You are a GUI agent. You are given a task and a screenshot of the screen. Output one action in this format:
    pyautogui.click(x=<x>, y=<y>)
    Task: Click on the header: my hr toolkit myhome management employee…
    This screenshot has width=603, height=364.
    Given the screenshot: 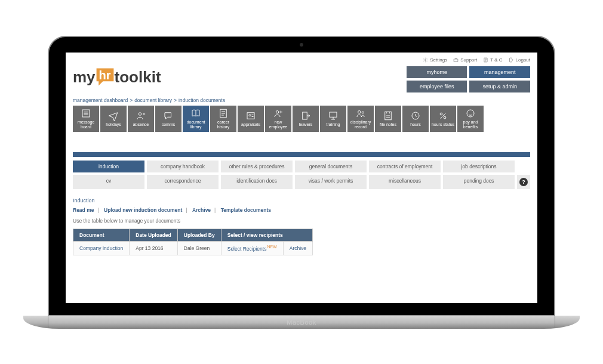 What is the action you would take?
    pyautogui.click(x=302, y=79)
    